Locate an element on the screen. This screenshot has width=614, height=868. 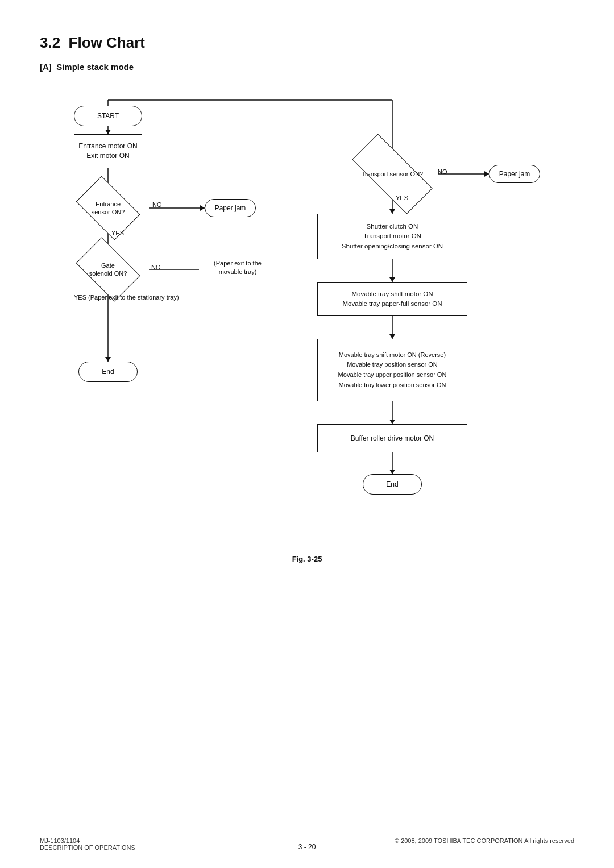
node-gate-solenoid-diamond: Gatesolenoid ON? is located at coordinates (108, 269).